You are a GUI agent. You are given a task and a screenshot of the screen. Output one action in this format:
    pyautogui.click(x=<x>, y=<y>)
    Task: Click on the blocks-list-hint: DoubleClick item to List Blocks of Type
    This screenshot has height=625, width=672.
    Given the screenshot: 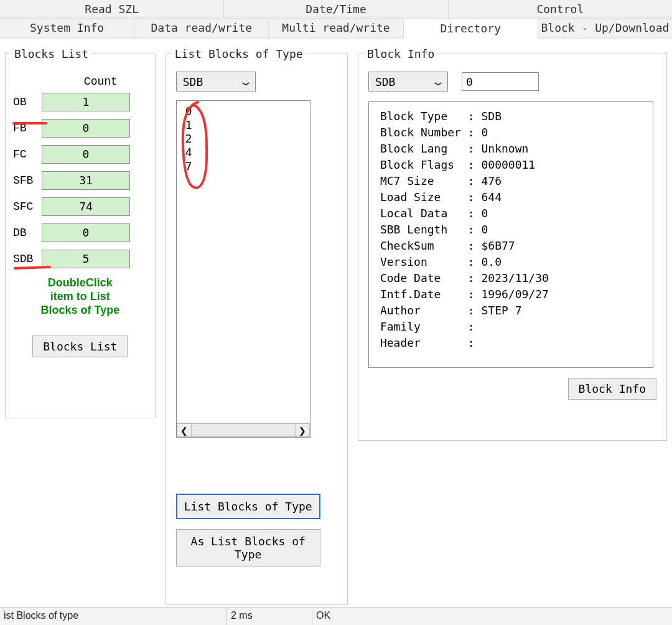 What is the action you would take?
    pyautogui.click(x=80, y=296)
    